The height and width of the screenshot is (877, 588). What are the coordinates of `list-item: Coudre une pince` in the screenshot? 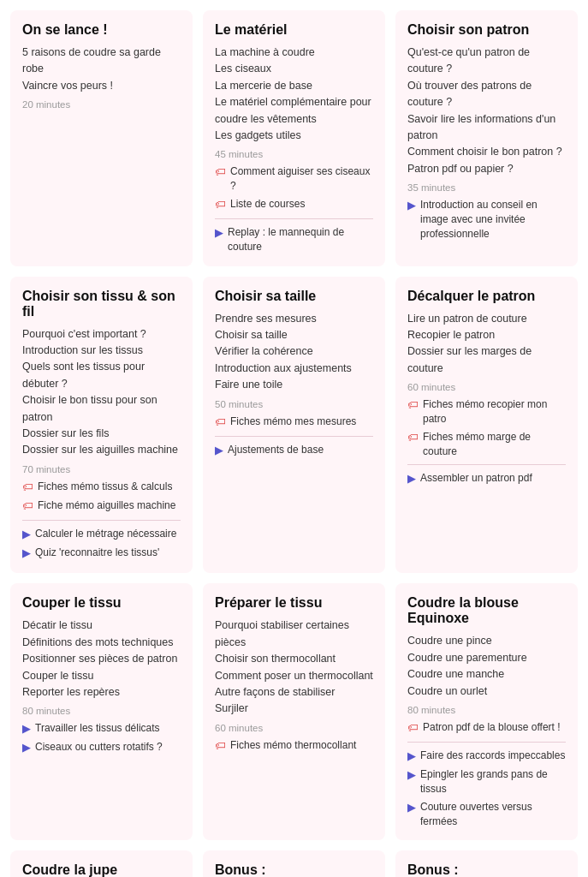 It's located at (486, 641).